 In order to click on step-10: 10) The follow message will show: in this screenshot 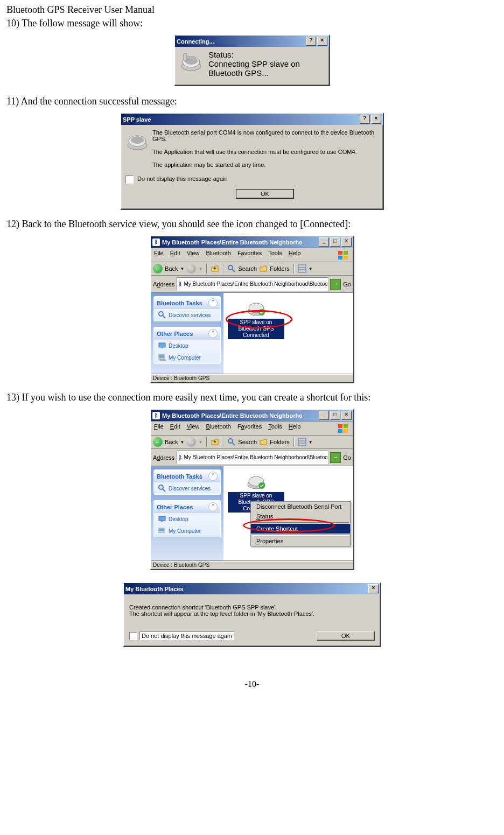, I will do `click(252, 24)`.